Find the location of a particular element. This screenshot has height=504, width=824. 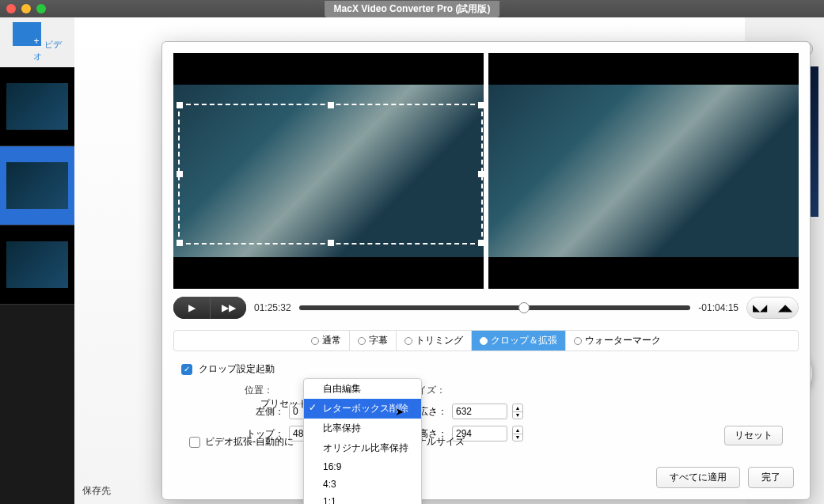

close-window-button is located at coordinates (11, 9).